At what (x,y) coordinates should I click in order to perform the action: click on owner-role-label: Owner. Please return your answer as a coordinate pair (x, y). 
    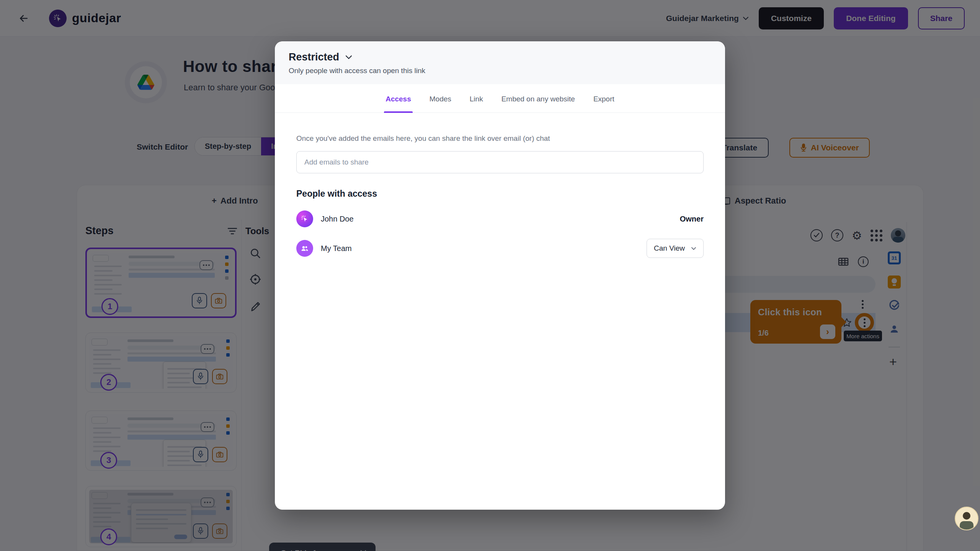
    Looking at the image, I should click on (692, 219).